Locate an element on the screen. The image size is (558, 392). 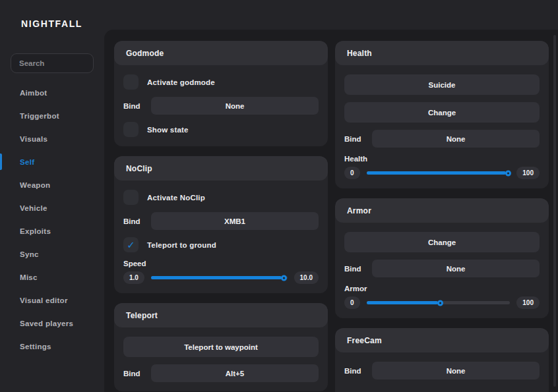
health-slider-label: Health is located at coordinates (442, 159).